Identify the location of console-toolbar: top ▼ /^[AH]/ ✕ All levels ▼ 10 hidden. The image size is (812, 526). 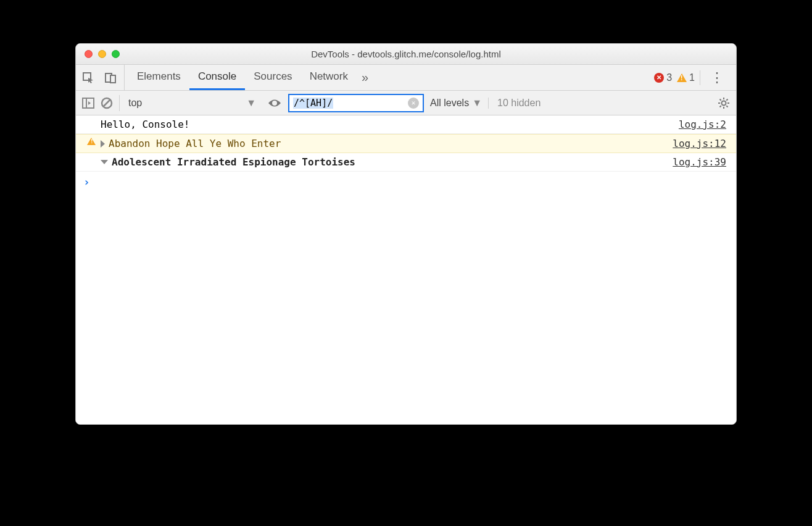
(406, 103).